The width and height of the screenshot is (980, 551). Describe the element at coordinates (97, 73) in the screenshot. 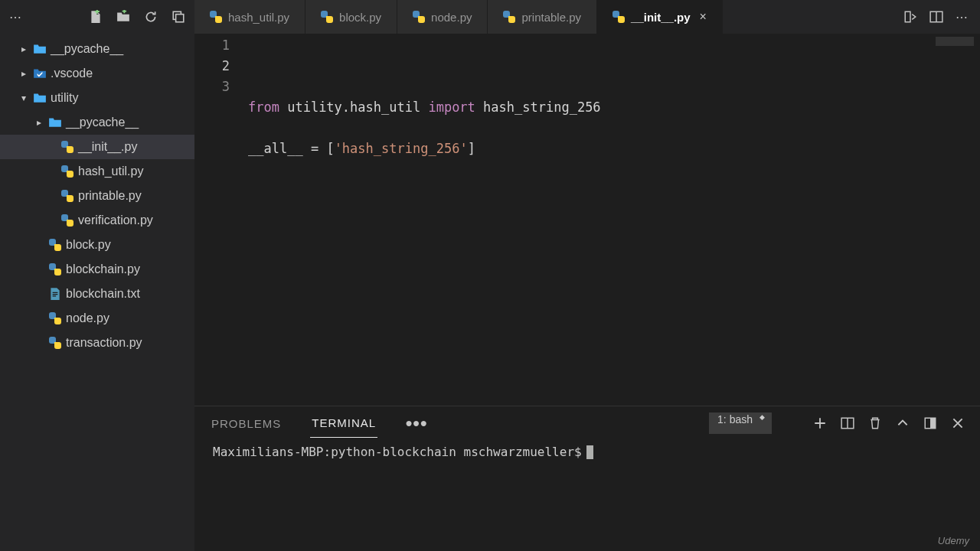

I see `folder-item: ▸.vscode` at that location.